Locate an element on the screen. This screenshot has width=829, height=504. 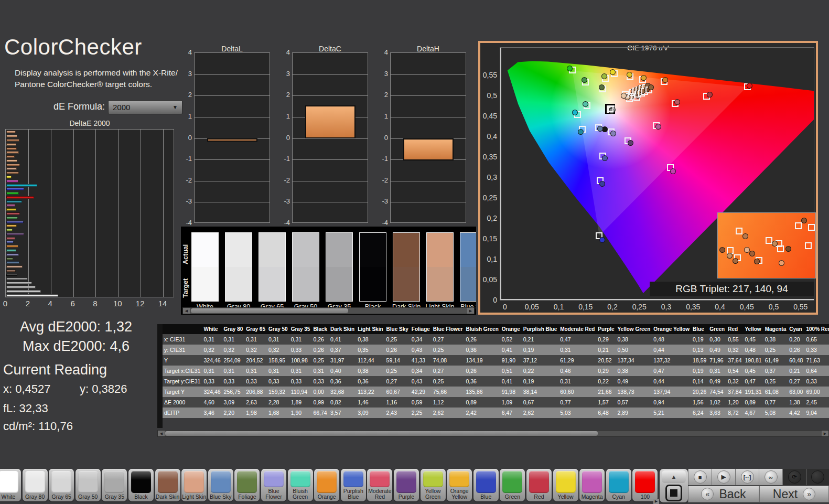
table-cell: 0,44 is located at coordinates (671, 381).